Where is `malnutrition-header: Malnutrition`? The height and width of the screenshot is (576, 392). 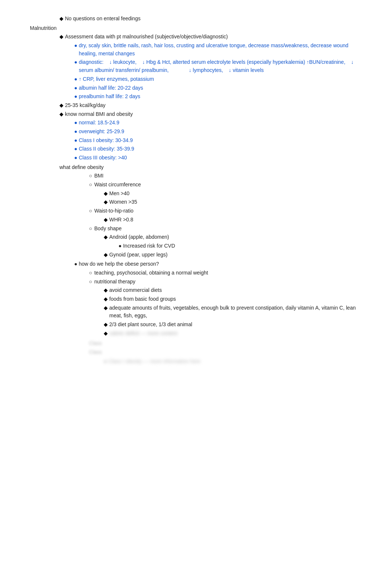 malnutrition-header: Malnutrition is located at coordinates (196, 28).